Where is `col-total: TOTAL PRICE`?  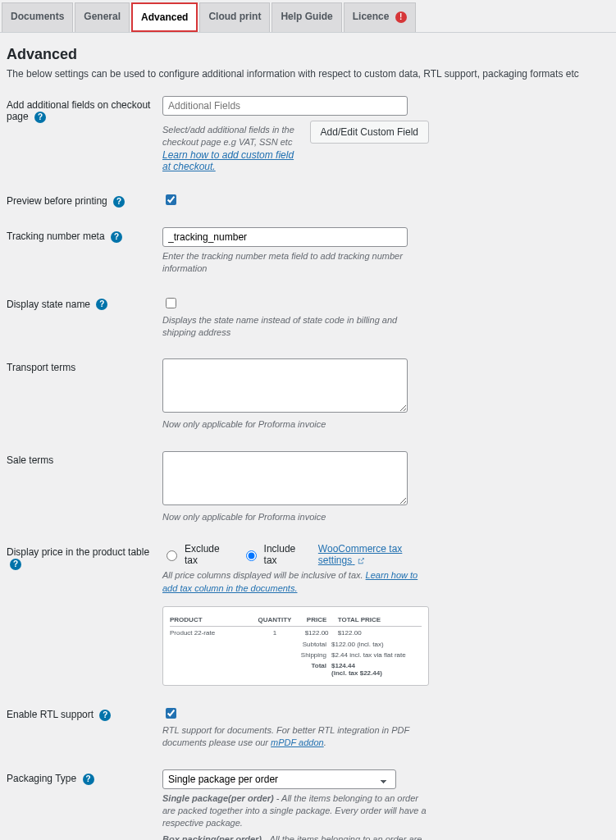
col-total: TOTAL PRICE is located at coordinates (380, 620).